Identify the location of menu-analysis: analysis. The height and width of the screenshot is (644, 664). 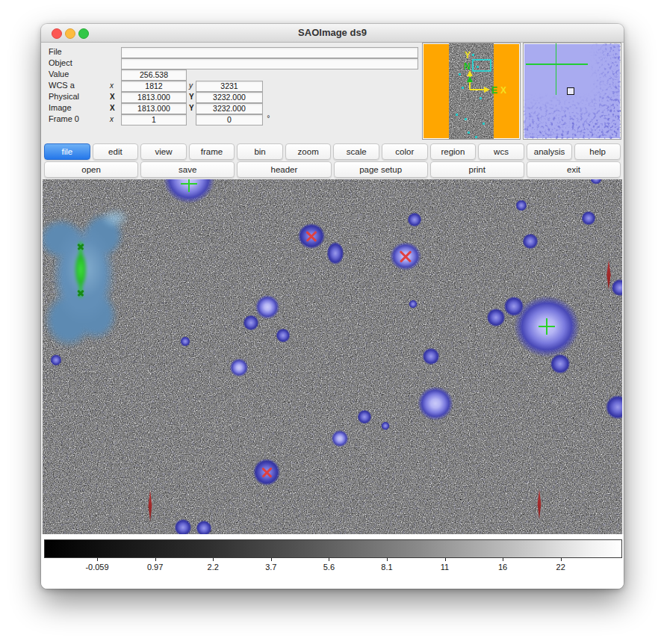
(550, 152).